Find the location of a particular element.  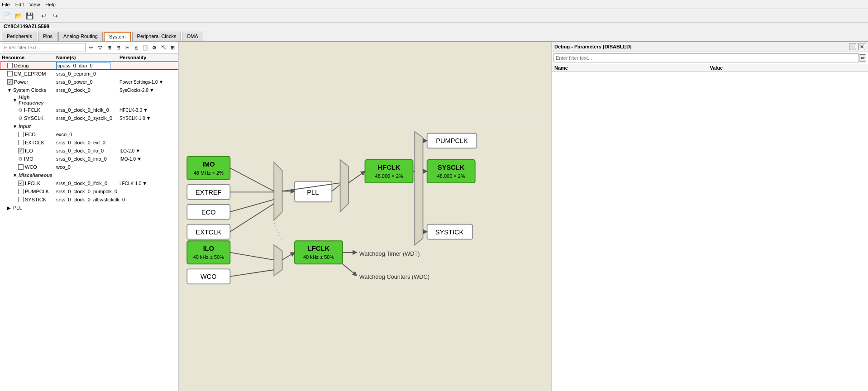

table-header: Resource Name(s) Personality is located at coordinates (89, 58).